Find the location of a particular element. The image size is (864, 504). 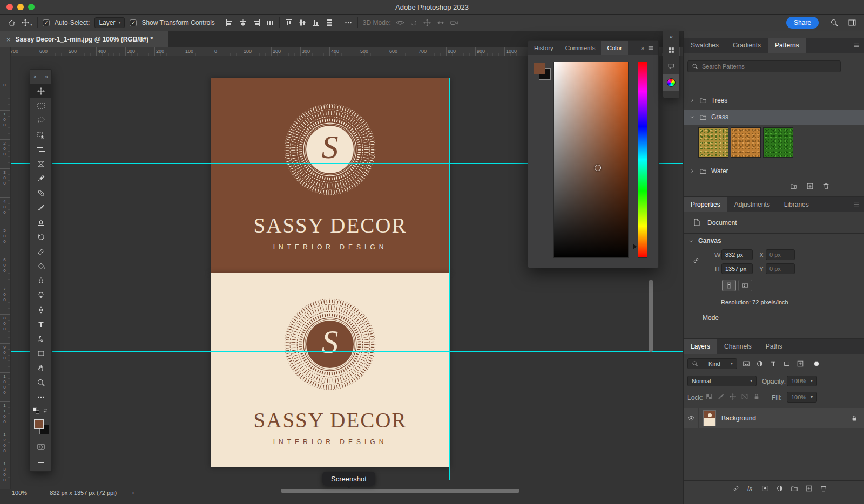

pattern-thumb-grass-yellow is located at coordinates (713, 142).